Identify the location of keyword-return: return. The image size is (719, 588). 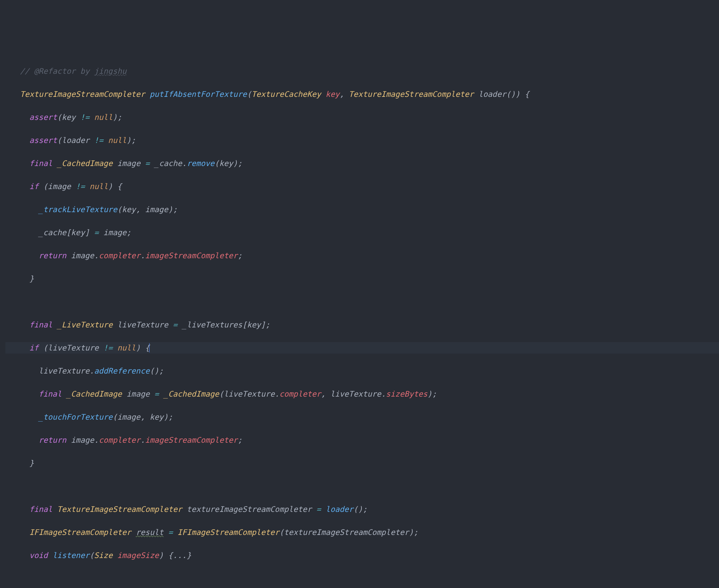
(52, 256).